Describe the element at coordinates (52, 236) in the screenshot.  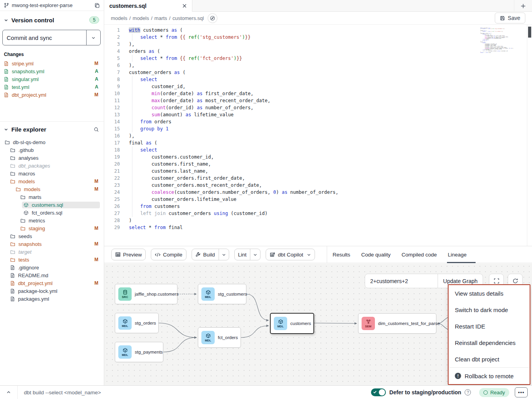
I see `tree-item-seeds: seeds` at that location.